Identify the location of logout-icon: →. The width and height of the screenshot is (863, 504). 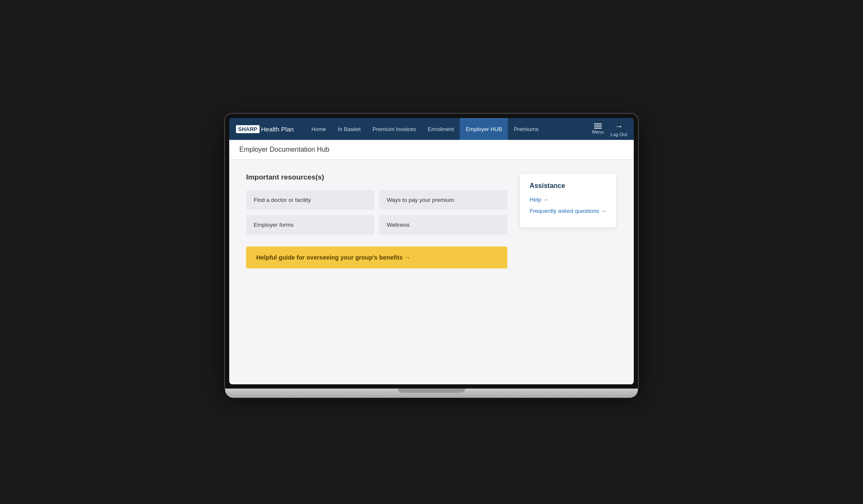
(619, 126).